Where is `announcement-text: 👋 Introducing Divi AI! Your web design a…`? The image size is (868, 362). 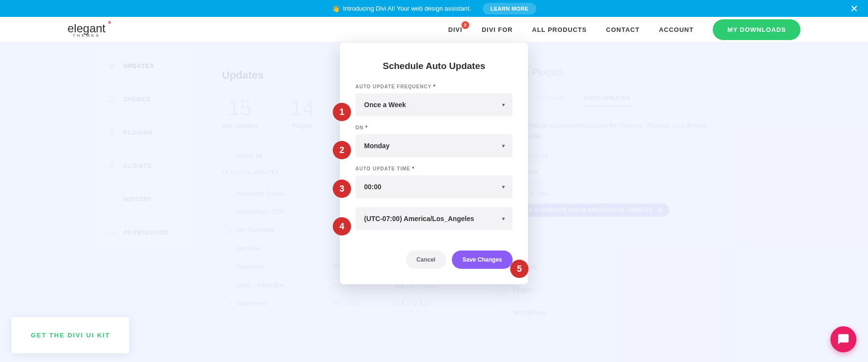 announcement-text: 👋 Introducing Divi AI! Your web design a… is located at coordinates (434, 9).